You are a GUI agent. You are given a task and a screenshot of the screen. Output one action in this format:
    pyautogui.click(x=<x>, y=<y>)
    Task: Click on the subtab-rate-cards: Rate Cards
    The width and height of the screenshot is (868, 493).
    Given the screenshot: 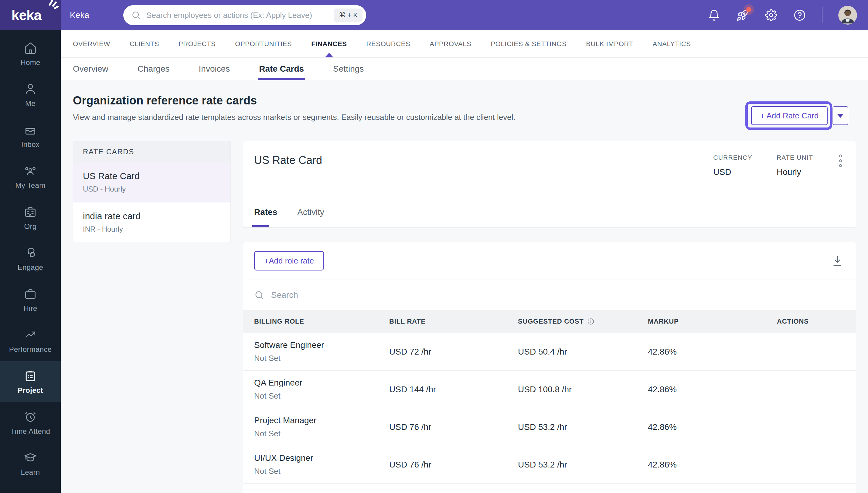 What is the action you would take?
    pyautogui.click(x=282, y=69)
    